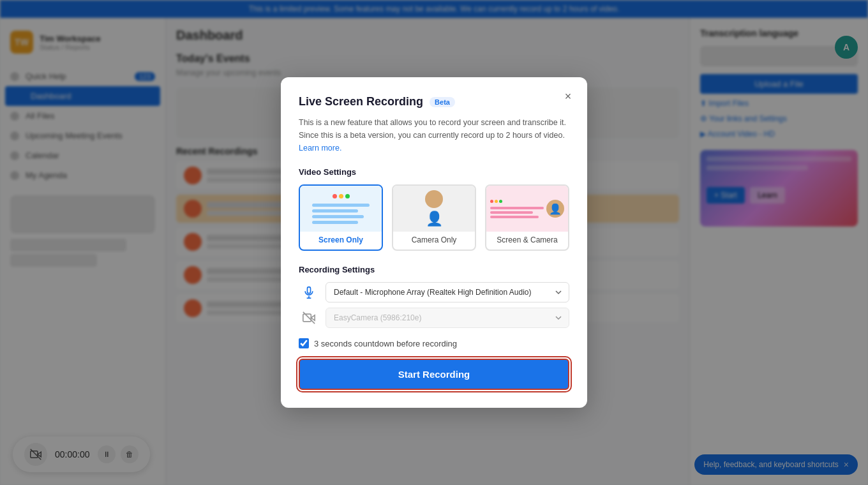 The height and width of the screenshot is (485, 868). Describe the element at coordinates (555, 209) in the screenshot. I see `sc-camera-circle: 👤` at that location.